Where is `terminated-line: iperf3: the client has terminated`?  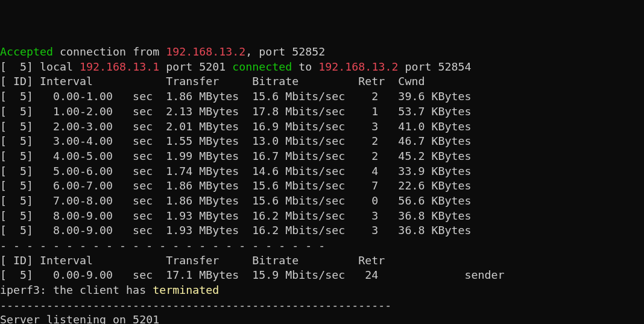 terminated-line: iperf3: the client has terminated is located at coordinates (110, 290).